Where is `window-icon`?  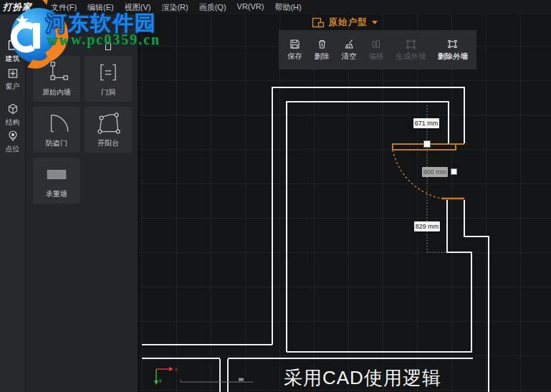 window-icon is located at coordinates (13, 73).